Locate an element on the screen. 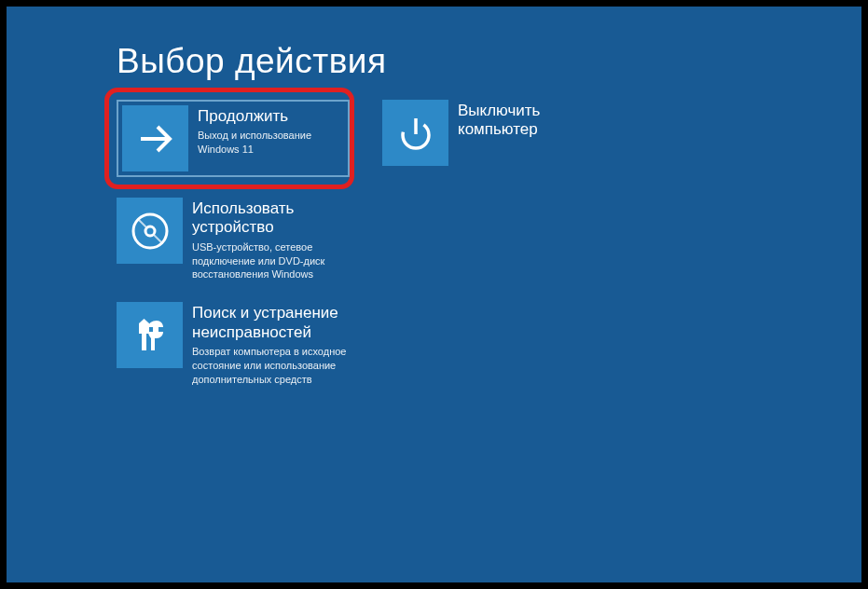 The width and height of the screenshot is (868, 589). troubleshoot-tile-title: Поиск и устранение неисправностей is located at coordinates (275, 322).